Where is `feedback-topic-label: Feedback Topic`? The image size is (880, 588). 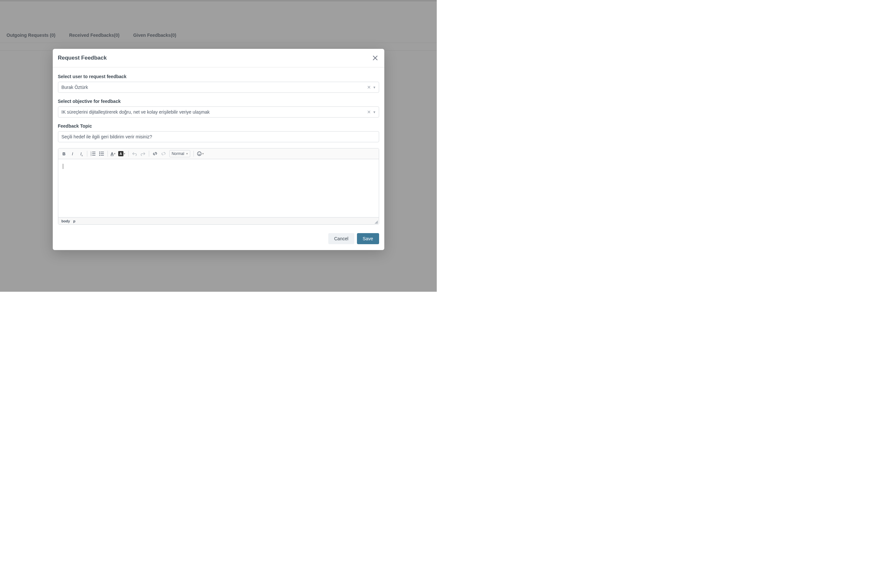
feedback-topic-label: Feedback Topic is located at coordinates (219, 126).